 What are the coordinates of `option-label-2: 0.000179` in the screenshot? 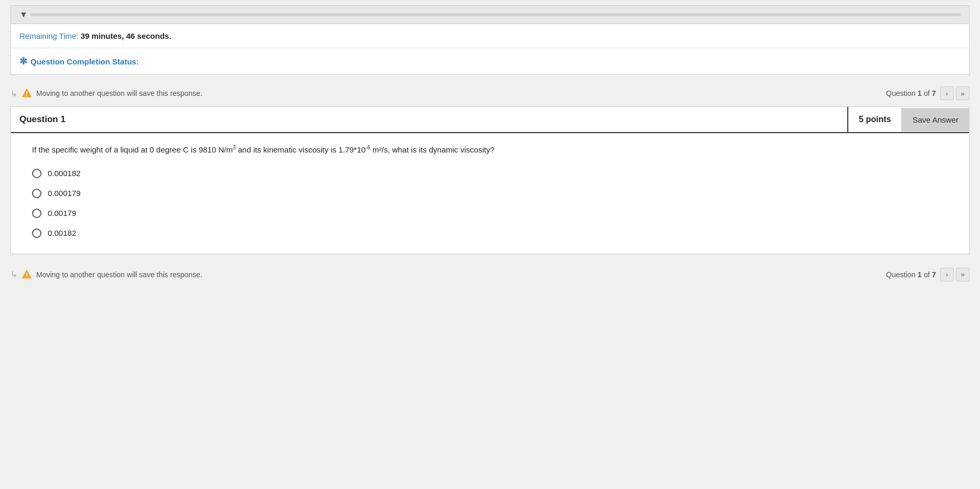 It's located at (64, 193).